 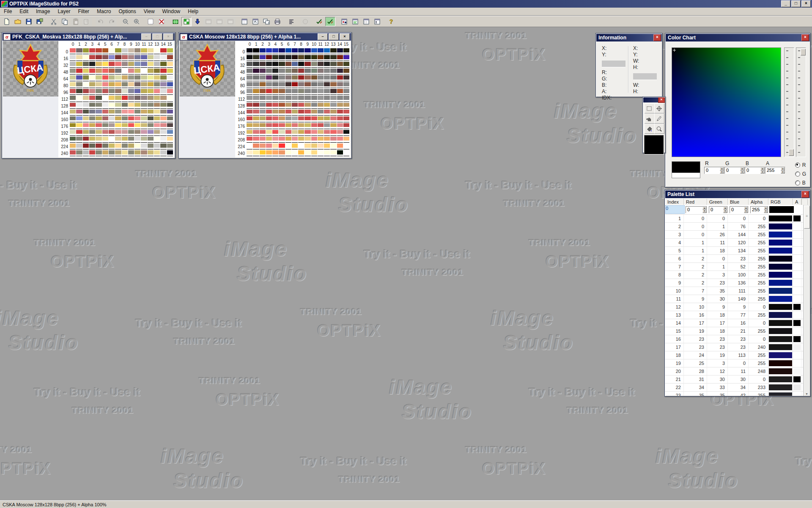 What do you see at coordinates (755, 170) in the screenshot?
I see `channel-b-input: 0▲▼` at bounding box center [755, 170].